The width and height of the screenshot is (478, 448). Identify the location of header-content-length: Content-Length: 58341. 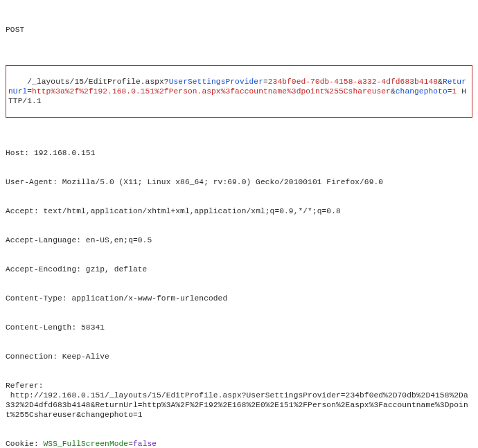
(239, 328).